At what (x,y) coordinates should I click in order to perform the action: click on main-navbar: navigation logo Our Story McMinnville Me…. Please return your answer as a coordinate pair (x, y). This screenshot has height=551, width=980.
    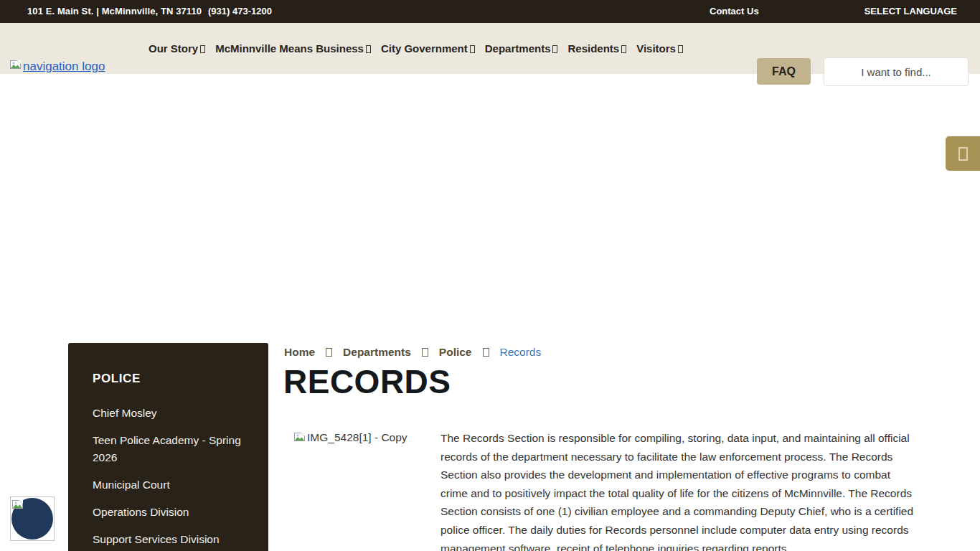
    Looking at the image, I should click on (490, 49).